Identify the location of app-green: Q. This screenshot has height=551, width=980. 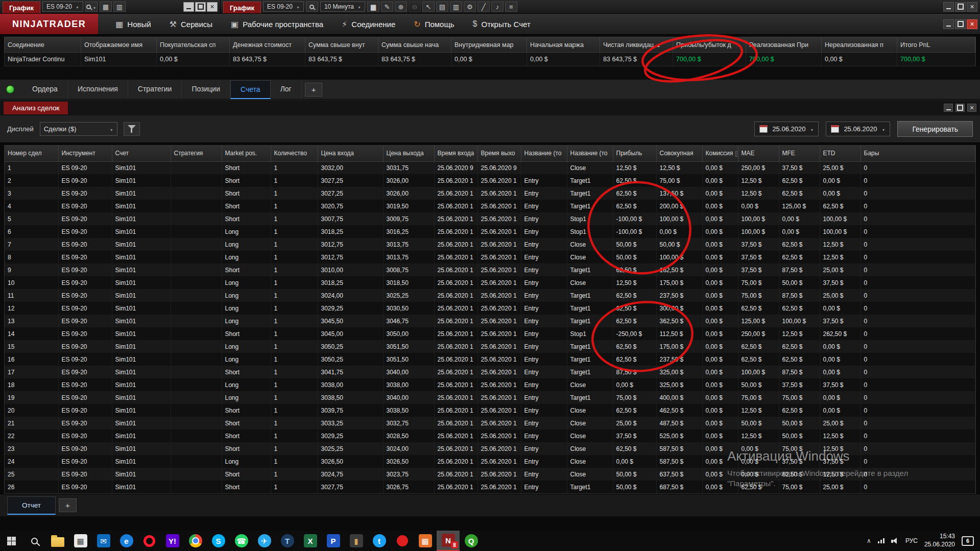
(471, 541).